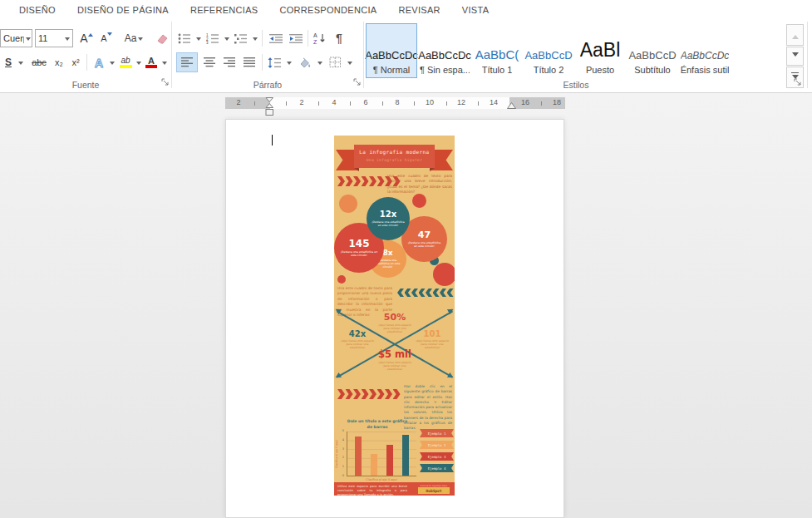  What do you see at coordinates (187, 62) in the screenshot?
I see `align-left-button` at bounding box center [187, 62].